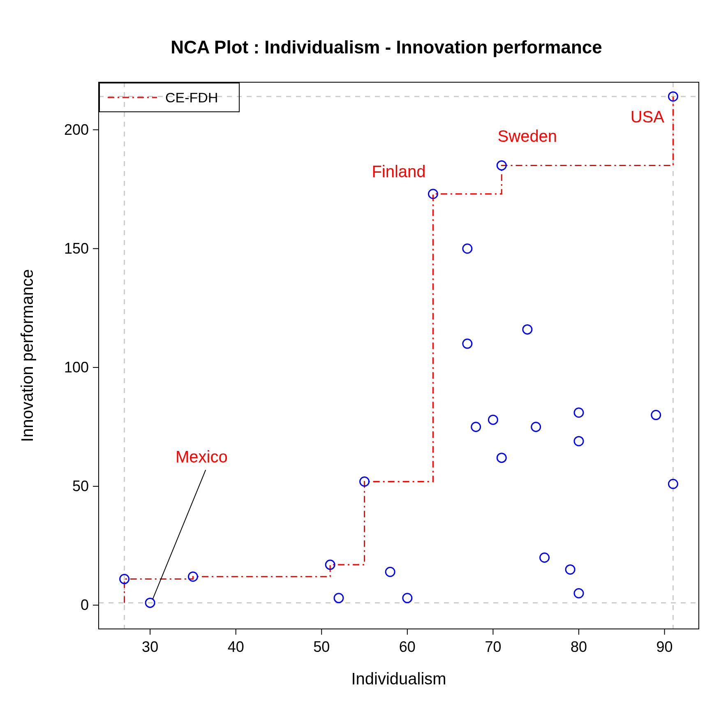 The height and width of the screenshot is (728, 728). Describe the element at coordinates (399, 171) in the screenshot. I see `annotation-label: Finland` at that location.